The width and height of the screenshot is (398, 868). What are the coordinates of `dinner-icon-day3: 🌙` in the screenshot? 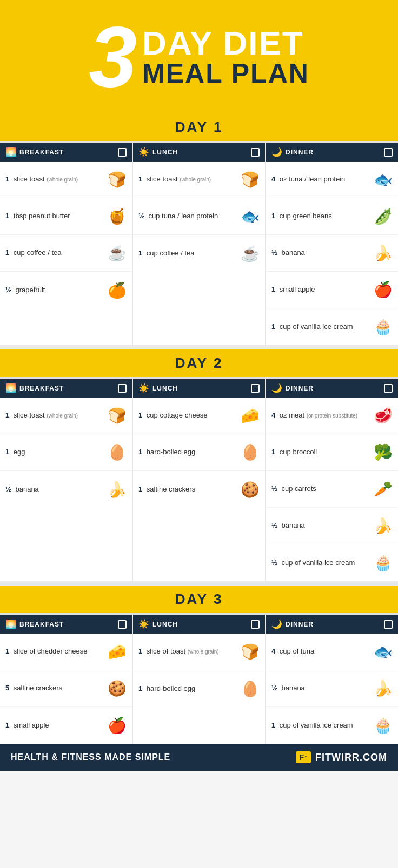 It's located at (277, 624).